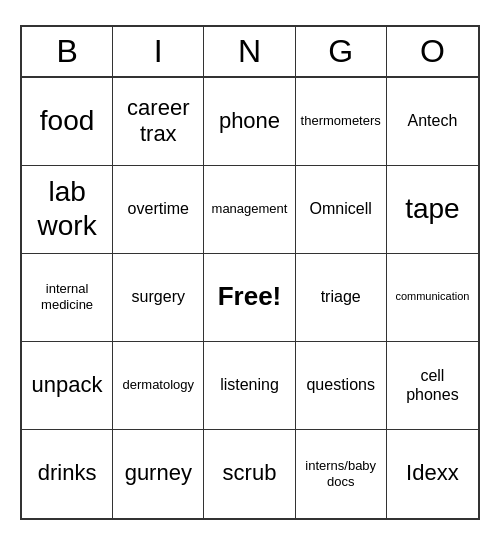 This screenshot has height=544, width=500. What do you see at coordinates (432, 120) in the screenshot?
I see `cell-text: Antech` at bounding box center [432, 120].